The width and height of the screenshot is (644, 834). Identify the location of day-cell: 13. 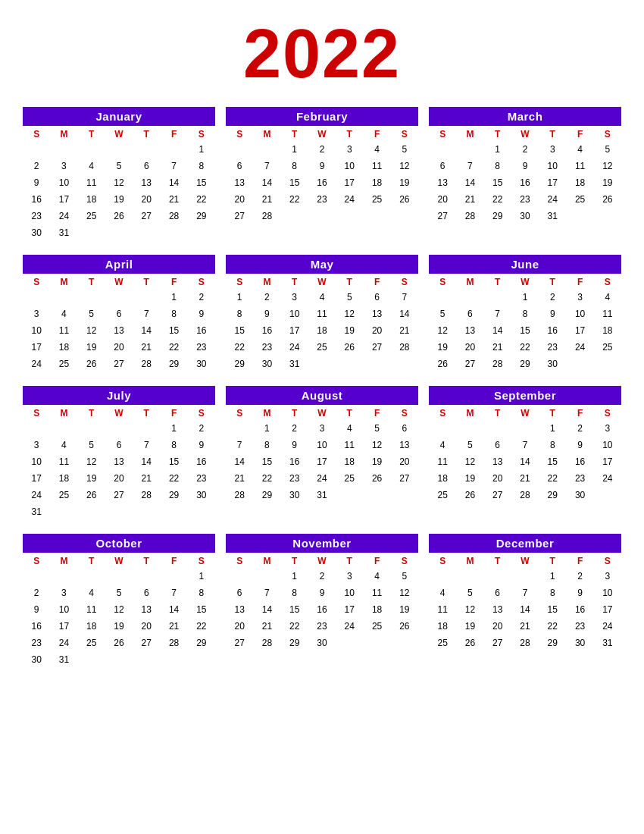
(119, 331).